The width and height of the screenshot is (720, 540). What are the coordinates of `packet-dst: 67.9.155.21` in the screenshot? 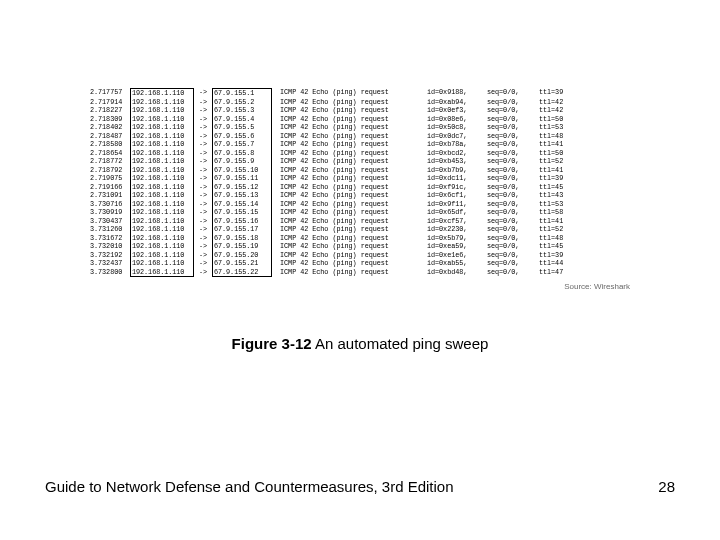 It's located at (242, 264).